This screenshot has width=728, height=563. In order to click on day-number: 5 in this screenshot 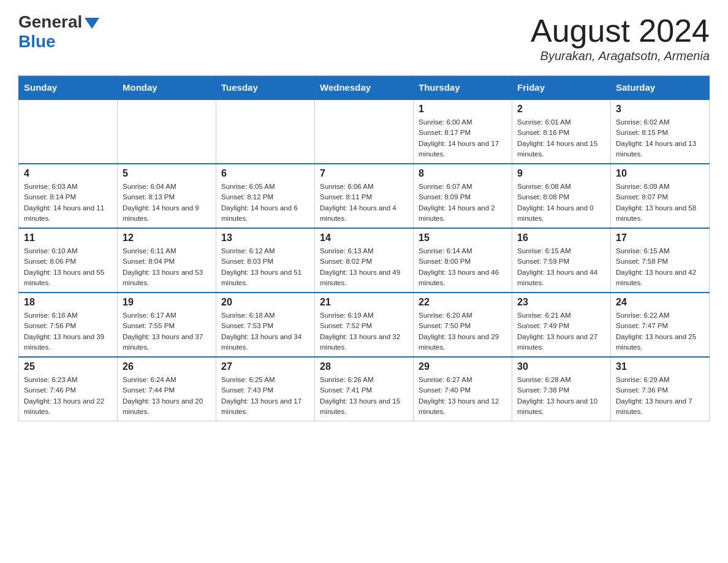, I will do `click(167, 174)`.